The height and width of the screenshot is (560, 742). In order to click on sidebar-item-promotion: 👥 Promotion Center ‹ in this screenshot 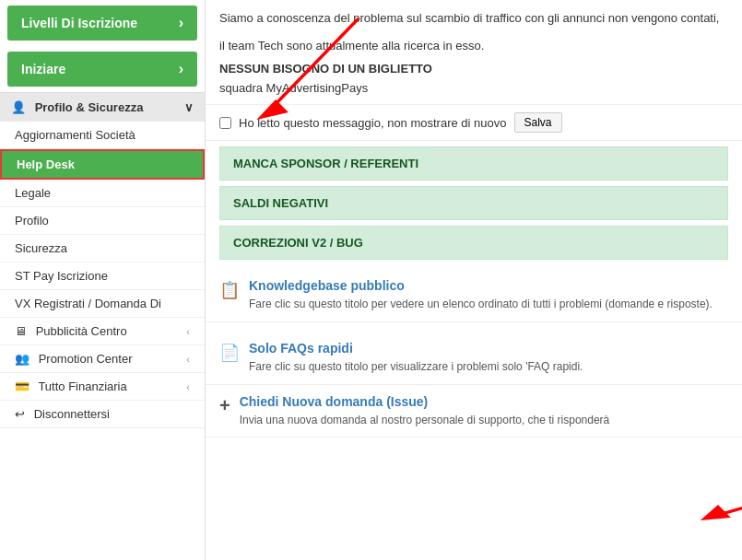, I will do `click(102, 359)`.